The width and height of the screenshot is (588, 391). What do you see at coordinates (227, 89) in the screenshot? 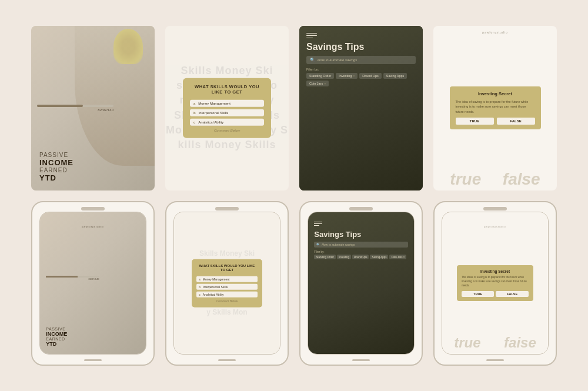
I see `quiz-title: WHAT SKILLS WOULD YOU LIKE TO GET` at bounding box center [227, 89].